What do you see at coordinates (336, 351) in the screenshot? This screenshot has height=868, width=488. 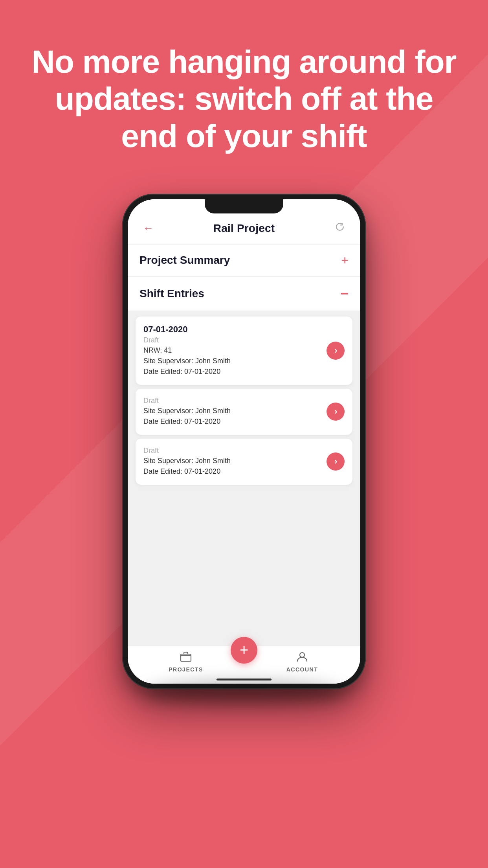 I see `entry-arrow-button-1: ›` at bounding box center [336, 351].